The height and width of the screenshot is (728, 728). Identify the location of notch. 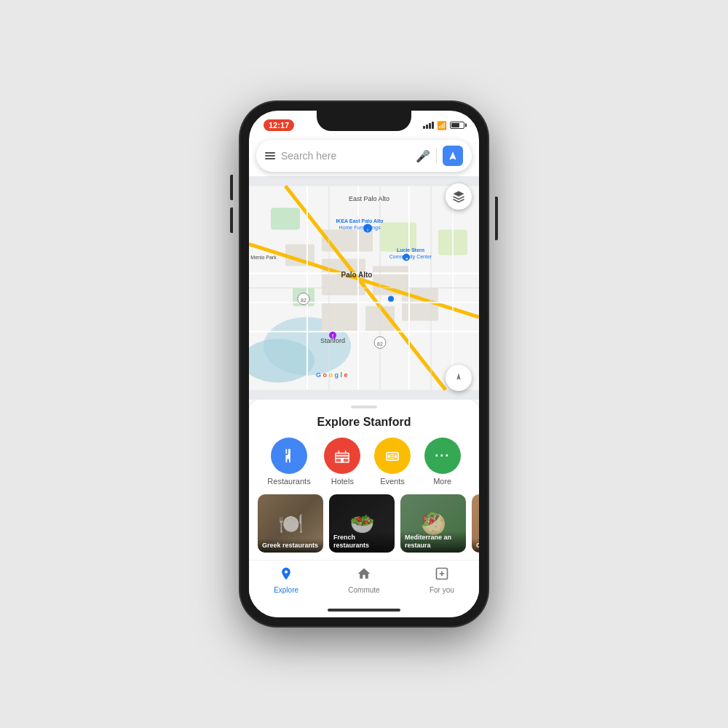
(364, 121).